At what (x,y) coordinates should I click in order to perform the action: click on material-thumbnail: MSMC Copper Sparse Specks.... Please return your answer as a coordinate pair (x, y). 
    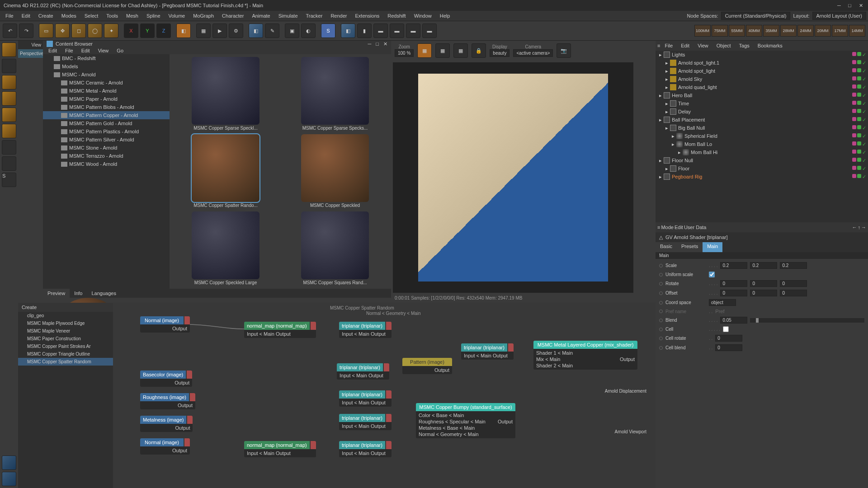
    Looking at the image, I should click on (335, 94).